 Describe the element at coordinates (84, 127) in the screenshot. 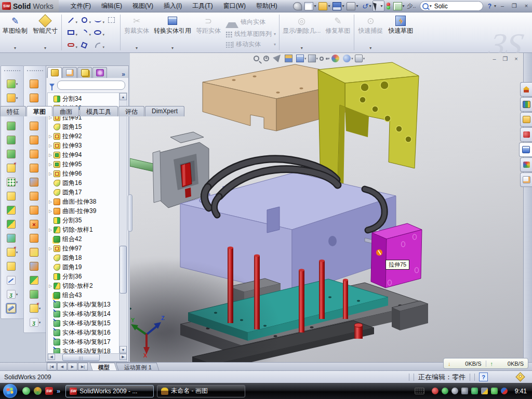

I see `tree-item: ▷ 圆角15` at that location.